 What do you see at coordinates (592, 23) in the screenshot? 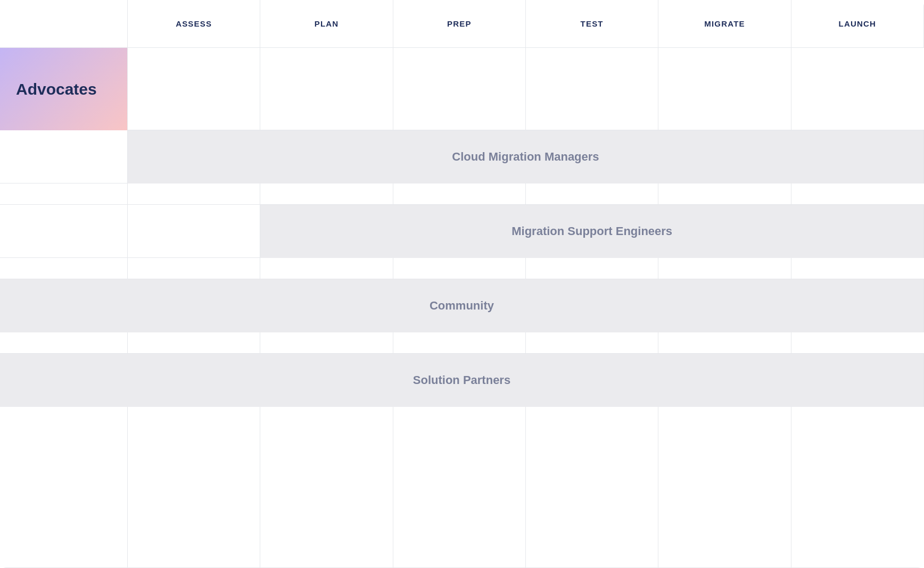
I see `header-test: TEST` at bounding box center [592, 23].